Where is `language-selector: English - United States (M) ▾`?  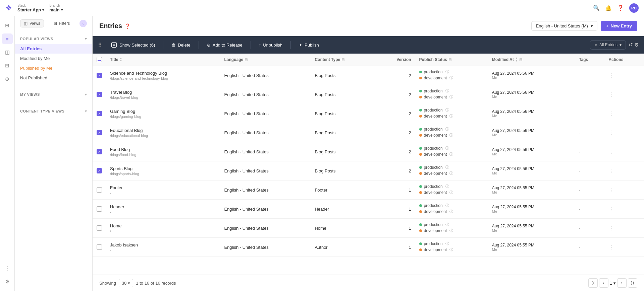 language-selector: English - United States (M) ▾ is located at coordinates (564, 26).